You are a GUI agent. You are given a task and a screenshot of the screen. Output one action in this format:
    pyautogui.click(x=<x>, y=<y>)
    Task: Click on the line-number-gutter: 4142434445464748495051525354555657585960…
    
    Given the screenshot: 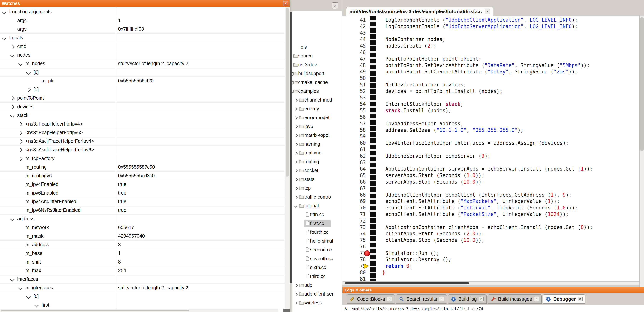 What is the action you would take?
    pyautogui.click(x=354, y=150)
    